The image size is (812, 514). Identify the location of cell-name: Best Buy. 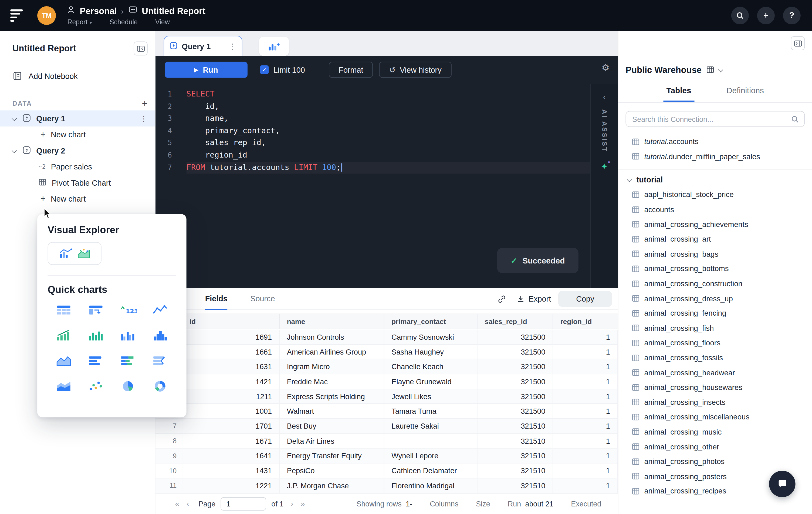
(332, 426).